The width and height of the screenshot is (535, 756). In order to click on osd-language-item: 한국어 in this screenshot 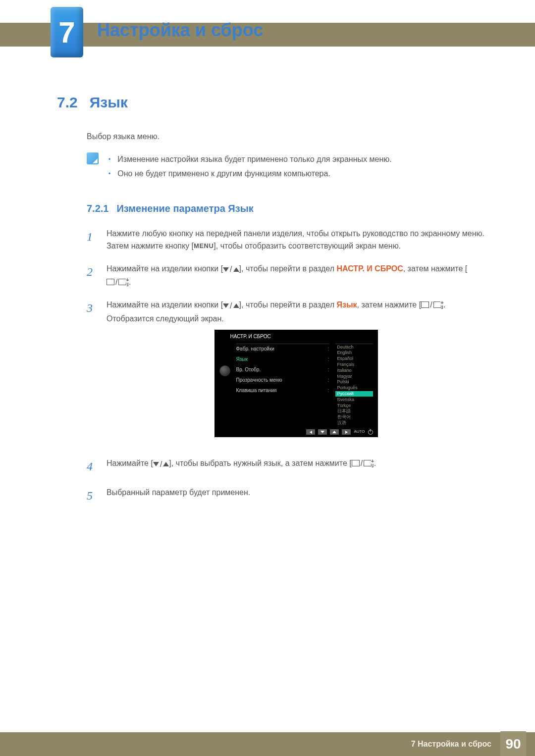, I will do `click(354, 417)`.